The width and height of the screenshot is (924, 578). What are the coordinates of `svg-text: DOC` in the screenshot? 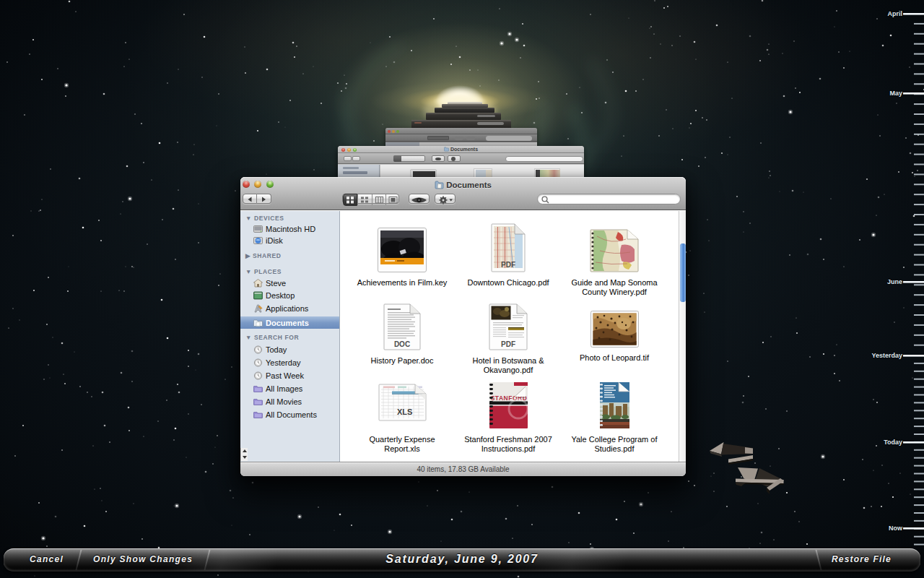 It's located at (402, 344).